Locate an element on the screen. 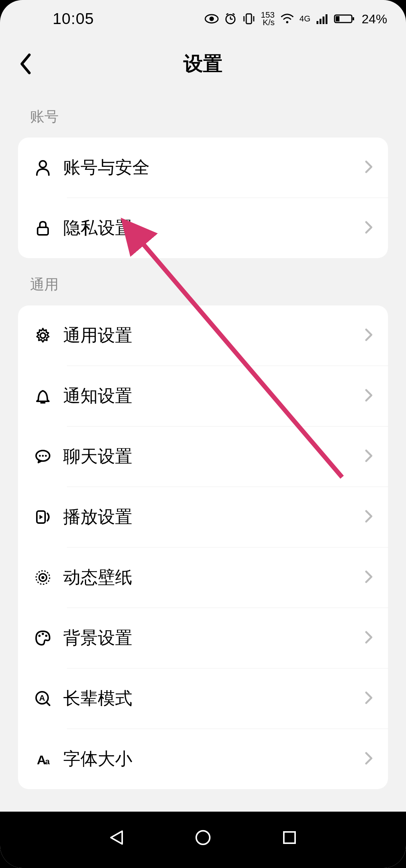 The width and height of the screenshot is (406, 868). item-wallpaper: 动态壁纸 is located at coordinates (203, 578).